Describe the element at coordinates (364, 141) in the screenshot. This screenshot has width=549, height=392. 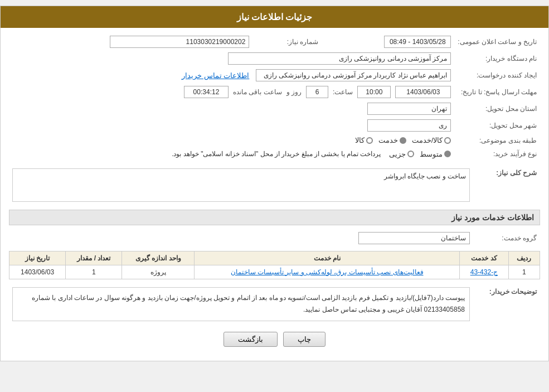
I see `radio-kala: کالا` at that location.